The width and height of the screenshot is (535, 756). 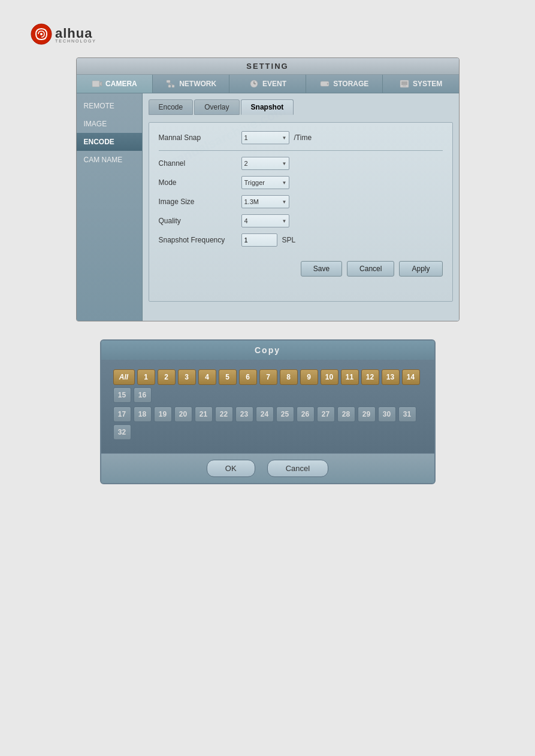 What do you see at coordinates (326, 414) in the screenshot?
I see `channel-btn-27: 27` at bounding box center [326, 414].